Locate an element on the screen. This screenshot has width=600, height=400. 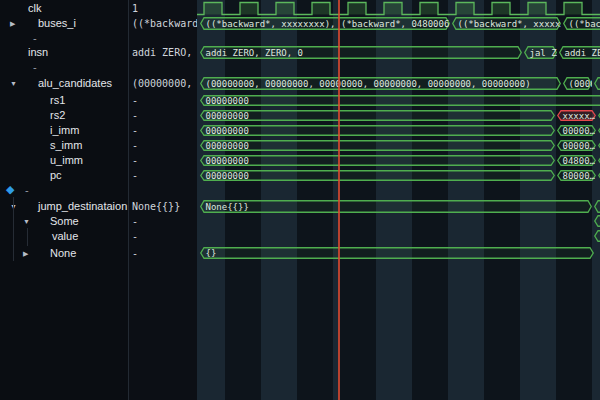
svg-text: jal Z… is located at coordinates (546, 53).